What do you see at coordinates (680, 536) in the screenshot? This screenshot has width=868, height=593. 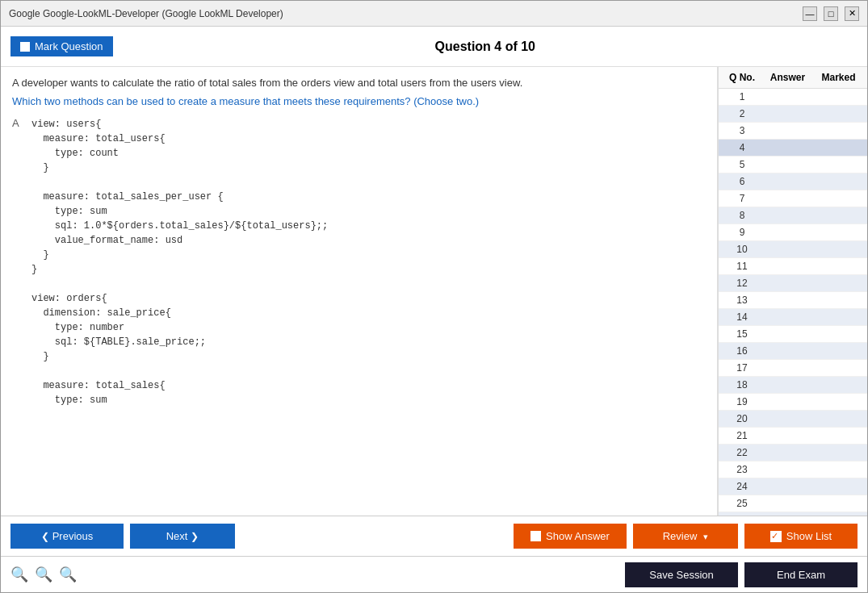 I see `review-label: Review` at bounding box center [680, 536].